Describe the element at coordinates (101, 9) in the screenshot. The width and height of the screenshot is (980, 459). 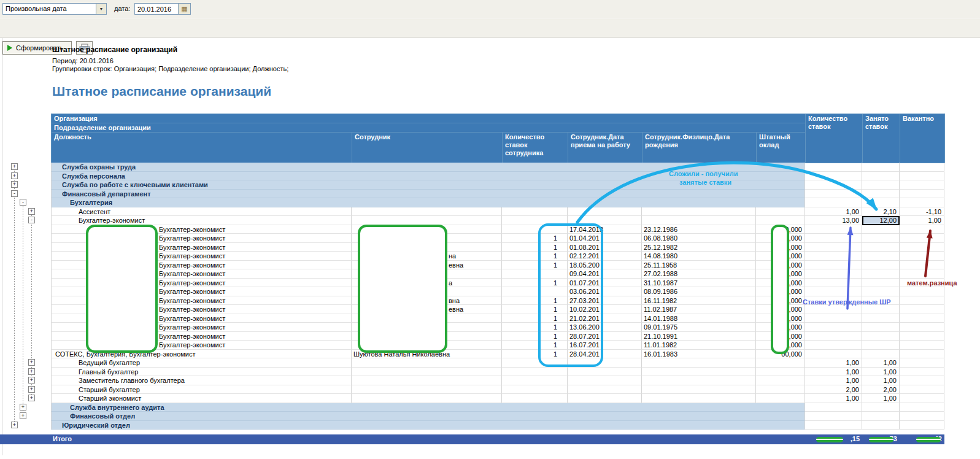
I see `chevron-down-icon: ▼` at that location.